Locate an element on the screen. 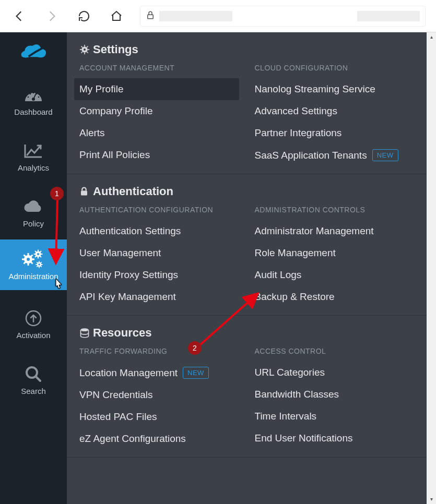  sidebar-item-activation: Activation is located at coordinates (33, 323).